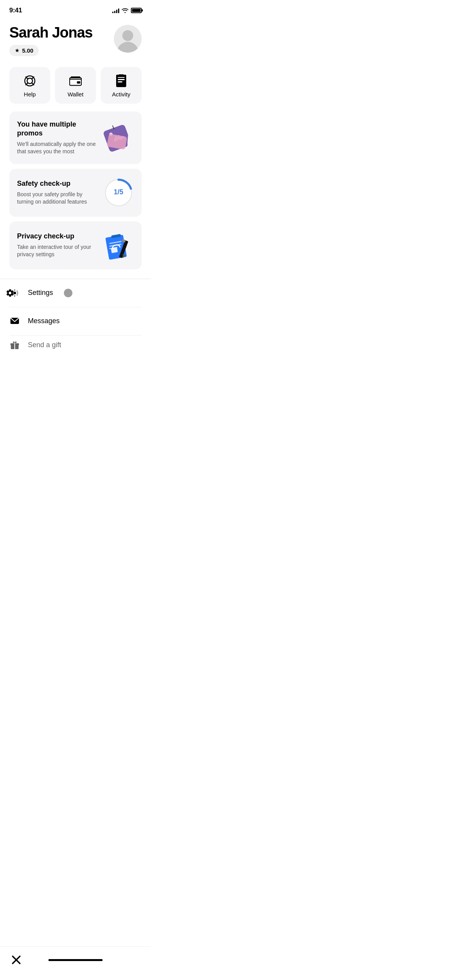 This screenshot has height=980, width=453. Describe the element at coordinates (76, 81) in the screenshot. I see `wallet-icon` at that location.